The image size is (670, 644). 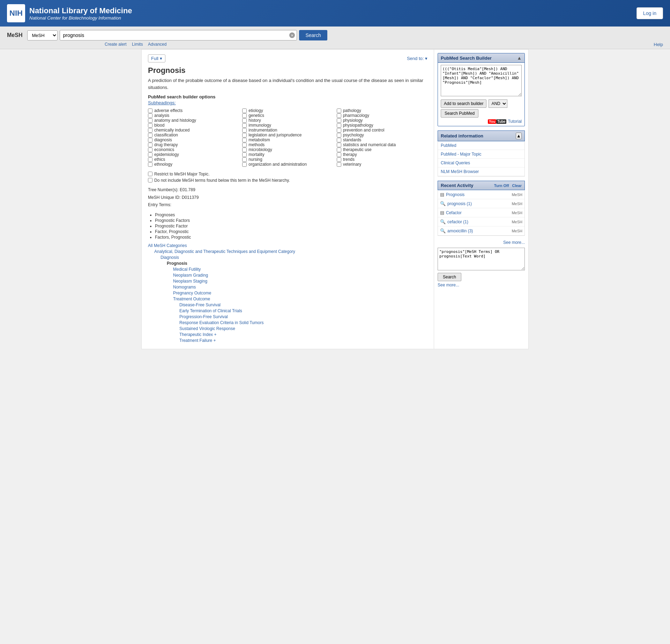 What do you see at coordinates (481, 242) in the screenshot?
I see `see-more-link: See more...` at bounding box center [481, 242].